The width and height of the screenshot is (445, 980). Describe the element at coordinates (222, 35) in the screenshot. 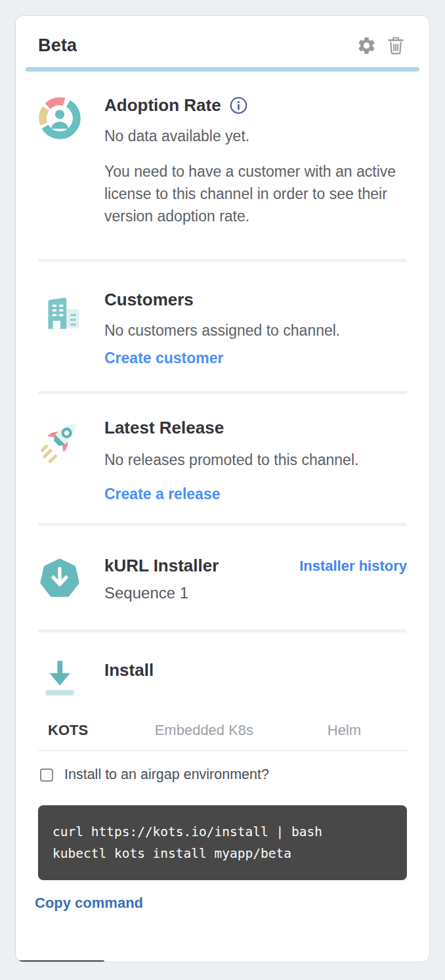

I see `channel-card-header: Beta` at that location.